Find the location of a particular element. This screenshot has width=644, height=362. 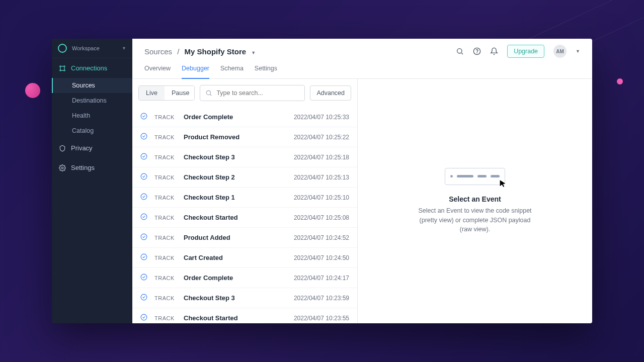

workspace-logo-icon is located at coordinates (62, 48).